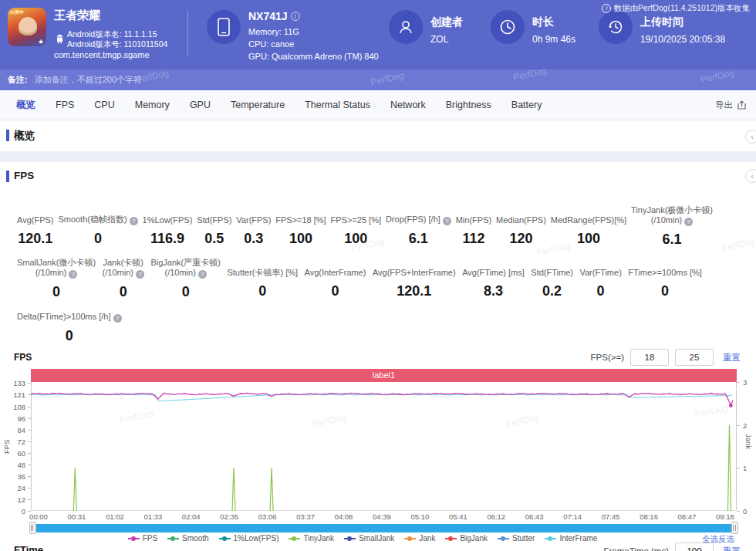 The height and width of the screenshot is (551, 756). What do you see at coordinates (6, 447) in the screenshot?
I see `y-axis-left-title: FPS` at bounding box center [6, 447].